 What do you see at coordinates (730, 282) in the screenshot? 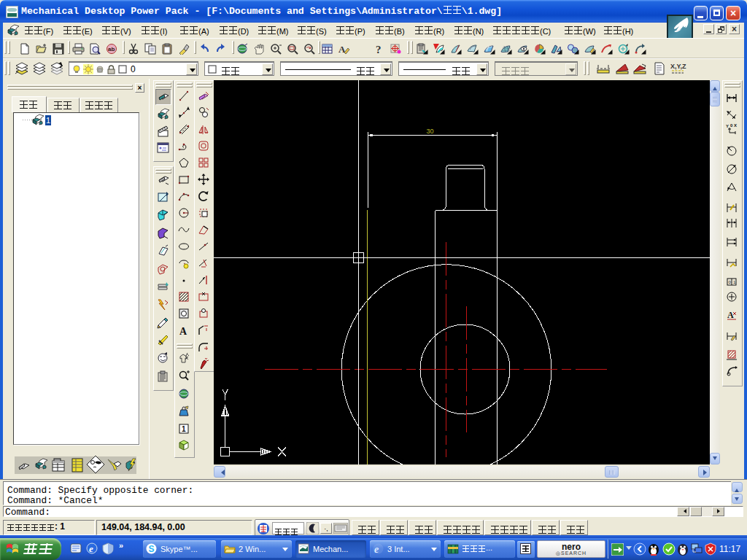
I see `svg-text: 0` at bounding box center [730, 282].